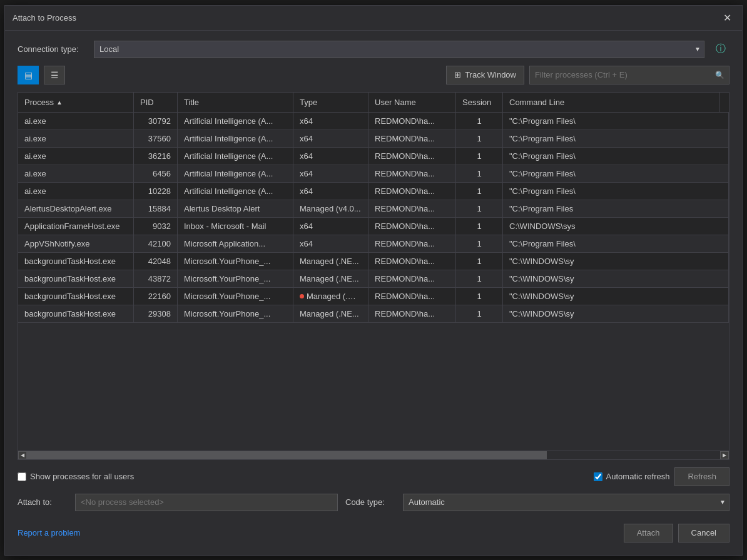  What do you see at coordinates (374, 262) in the screenshot?
I see `table-row: backgroundTaskHost.exe 42048 Microsoft.Y…` at bounding box center [374, 262].